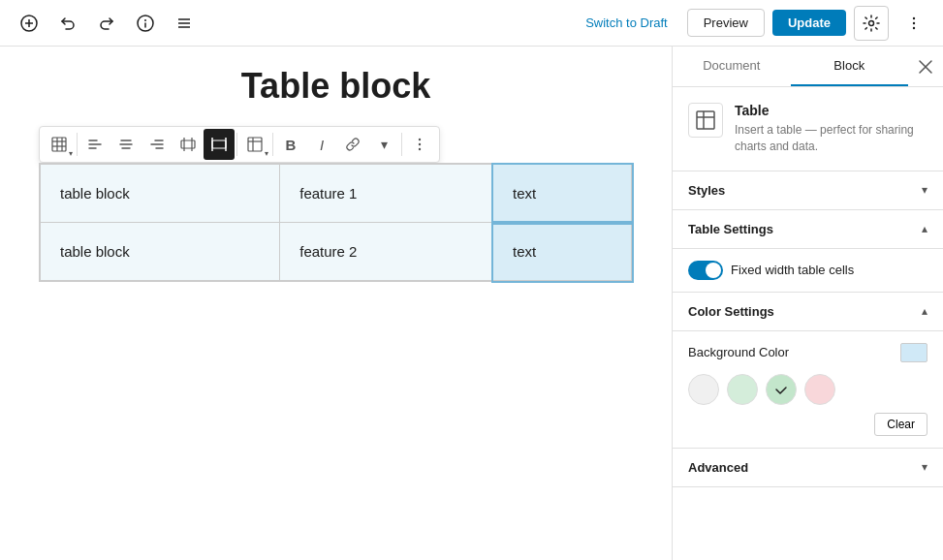  I want to click on sidebar-tabs: Document Block, so click(808, 67).